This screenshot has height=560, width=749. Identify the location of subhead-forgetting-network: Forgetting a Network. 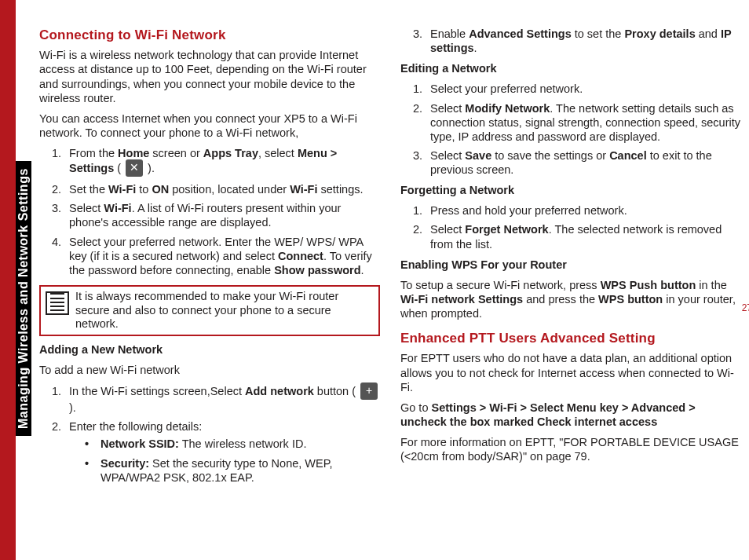
(571, 190).